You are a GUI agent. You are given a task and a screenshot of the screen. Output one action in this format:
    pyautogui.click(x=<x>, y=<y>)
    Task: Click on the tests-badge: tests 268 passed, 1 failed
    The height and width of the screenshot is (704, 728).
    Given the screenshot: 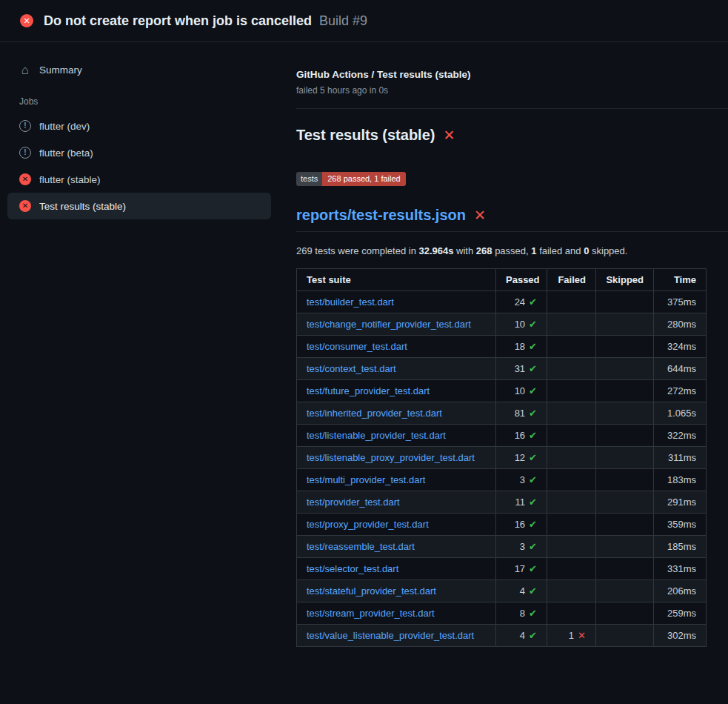 What is the action you would take?
    pyautogui.click(x=351, y=179)
    